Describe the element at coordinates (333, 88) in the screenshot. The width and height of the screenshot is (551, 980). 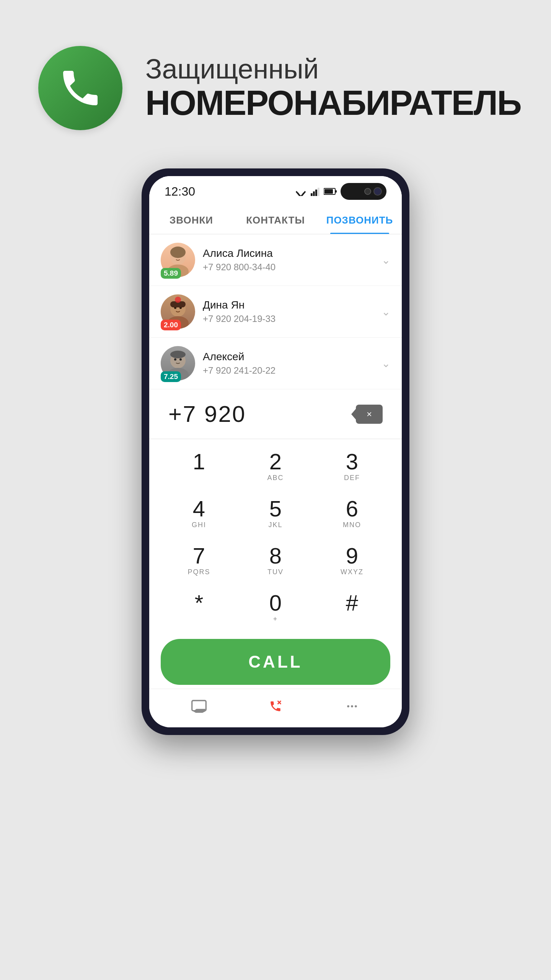
I see `header-text: Защищенный НОМЕРОНАБИРАТЕЛЬ` at that location.